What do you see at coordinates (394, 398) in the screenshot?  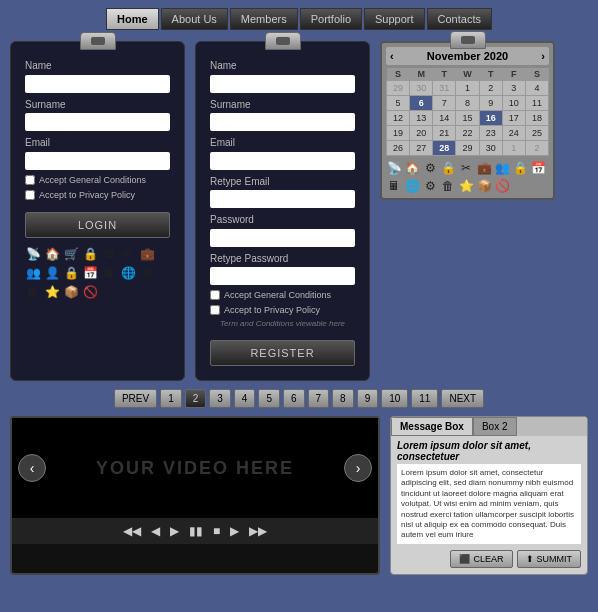 I see `page-10: 10` at bounding box center [394, 398].